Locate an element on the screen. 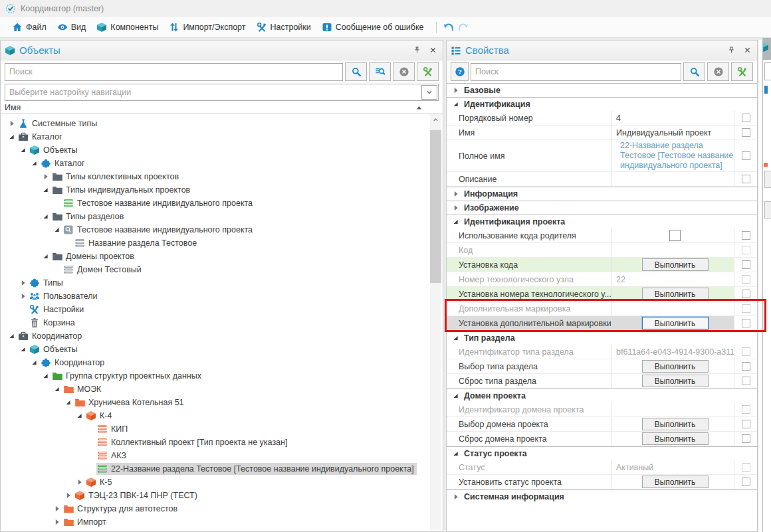 This screenshot has height=532, width=771. help-icon: ? is located at coordinates (460, 72).